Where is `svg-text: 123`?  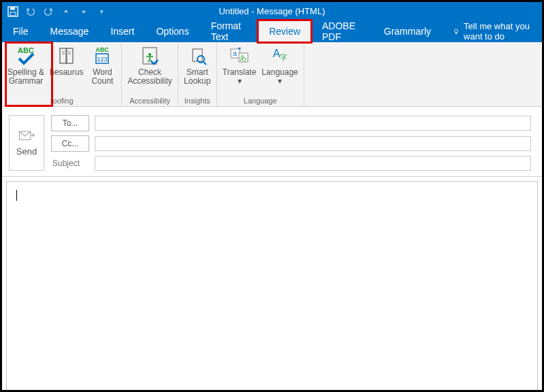 svg-text: 123 is located at coordinates (102, 59).